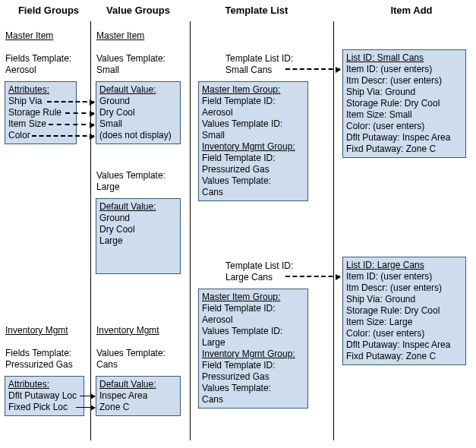  Describe the element at coordinates (87, 396) in the screenshot. I see `arrow-dflt-putaway` at that location.